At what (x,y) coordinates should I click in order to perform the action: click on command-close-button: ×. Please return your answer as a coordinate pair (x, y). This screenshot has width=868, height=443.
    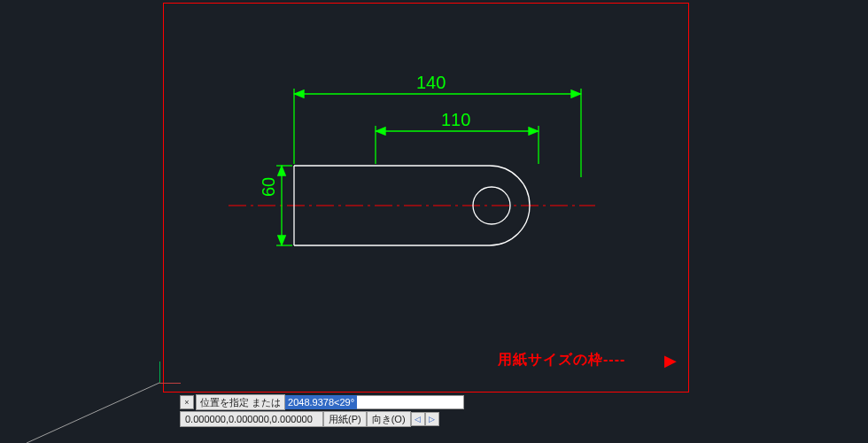
    Looking at the image, I should click on (187, 402).